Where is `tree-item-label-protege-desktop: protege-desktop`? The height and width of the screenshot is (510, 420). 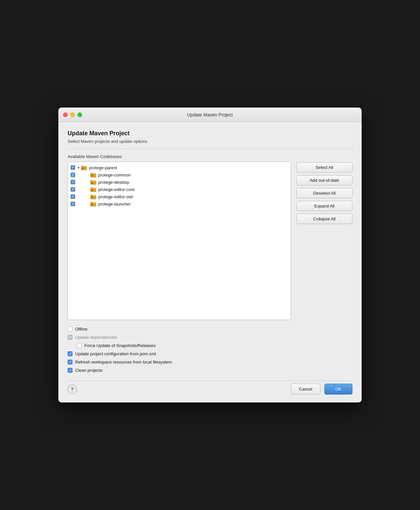 tree-item-label-protege-desktop: protege-desktop is located at coordinates (114, 182).